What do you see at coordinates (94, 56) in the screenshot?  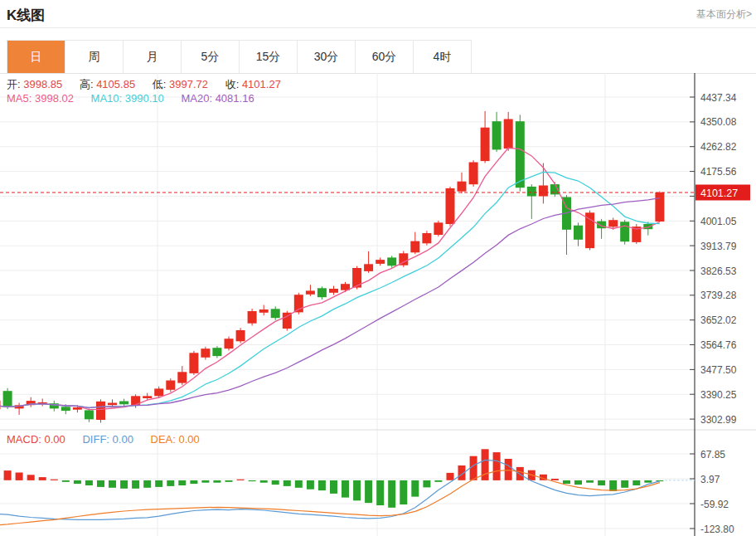 I see `tab-week: 周` at bounding box center [94, 56].